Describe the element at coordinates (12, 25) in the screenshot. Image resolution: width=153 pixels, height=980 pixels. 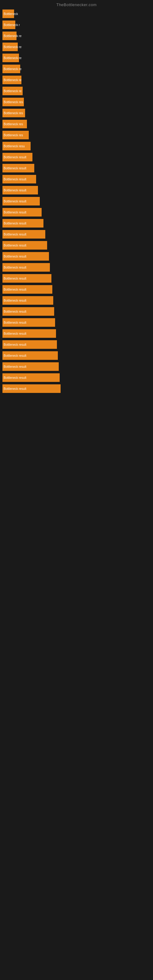
I see `bar-label: Bottleneck r` at that location.